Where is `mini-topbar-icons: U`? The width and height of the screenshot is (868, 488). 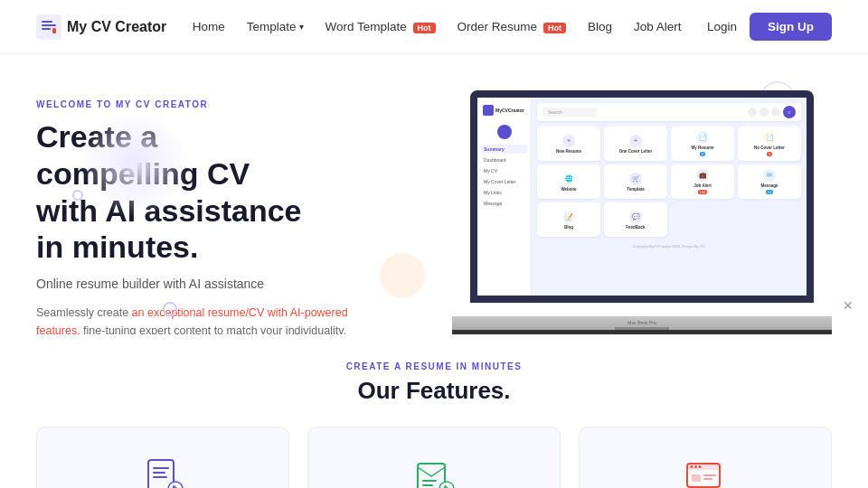 mini-topbar-icons: U is located at coordinates (772, 112).